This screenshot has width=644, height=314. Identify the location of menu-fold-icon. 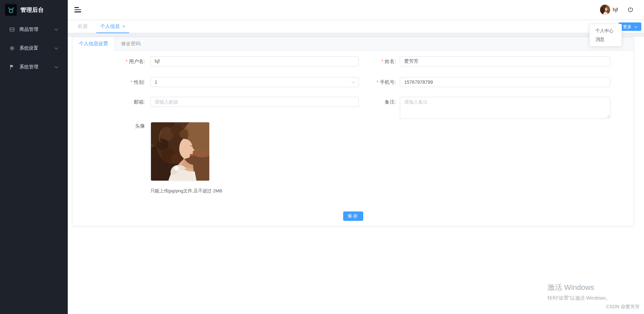
(78, 10).